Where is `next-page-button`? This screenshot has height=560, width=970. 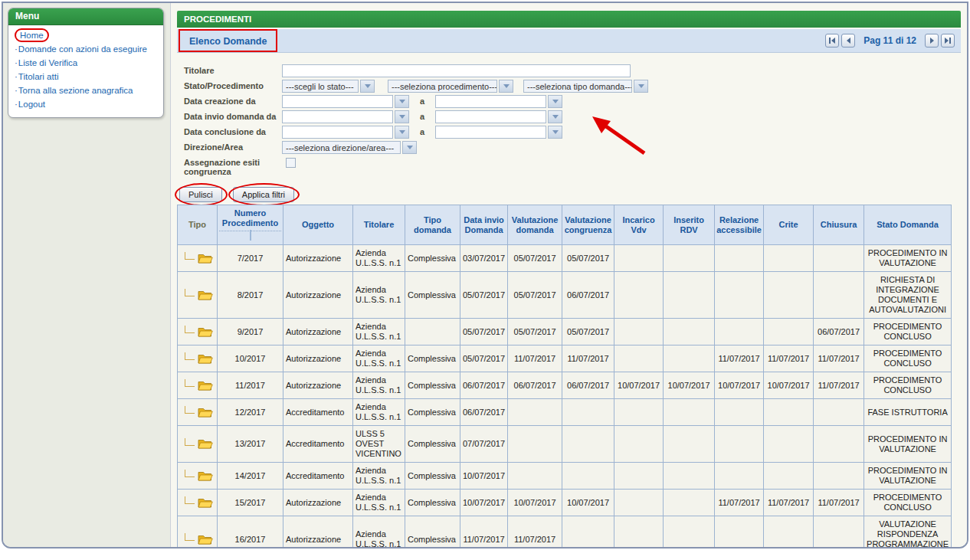 next-page-button is located at coordinates (932, 41).